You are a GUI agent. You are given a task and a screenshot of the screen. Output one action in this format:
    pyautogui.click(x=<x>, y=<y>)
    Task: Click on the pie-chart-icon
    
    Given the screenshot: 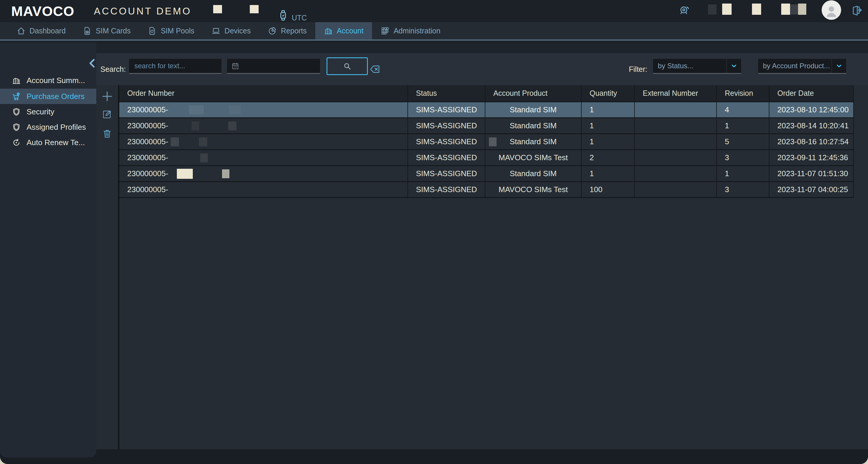 What is the action you would take?
    pyautogui.click(x=272, y=31)
    